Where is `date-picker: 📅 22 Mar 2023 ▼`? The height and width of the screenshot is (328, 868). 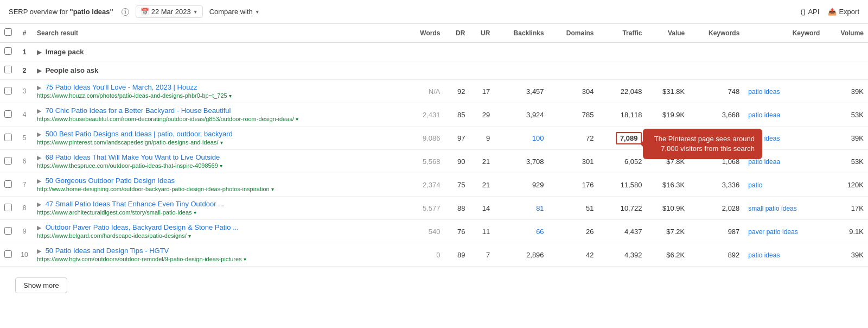
date-picker: 📅 22 Mar 2023 ▼ is located at coordinates (169, 12).